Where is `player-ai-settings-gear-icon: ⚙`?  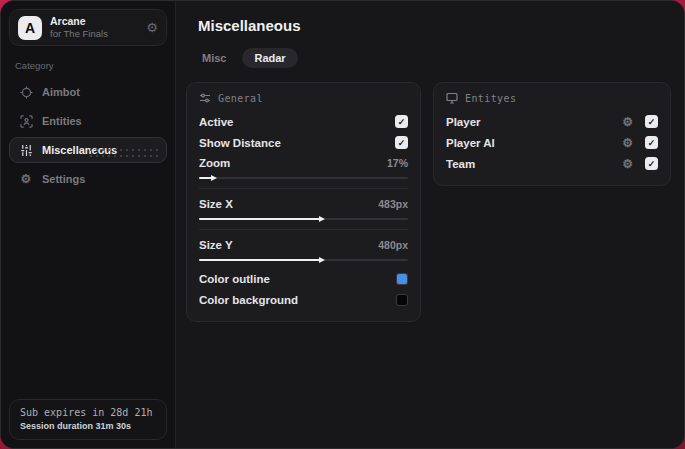 player-ai-settings-gear-icon: ⚙ is located at coordinates (628, 143).